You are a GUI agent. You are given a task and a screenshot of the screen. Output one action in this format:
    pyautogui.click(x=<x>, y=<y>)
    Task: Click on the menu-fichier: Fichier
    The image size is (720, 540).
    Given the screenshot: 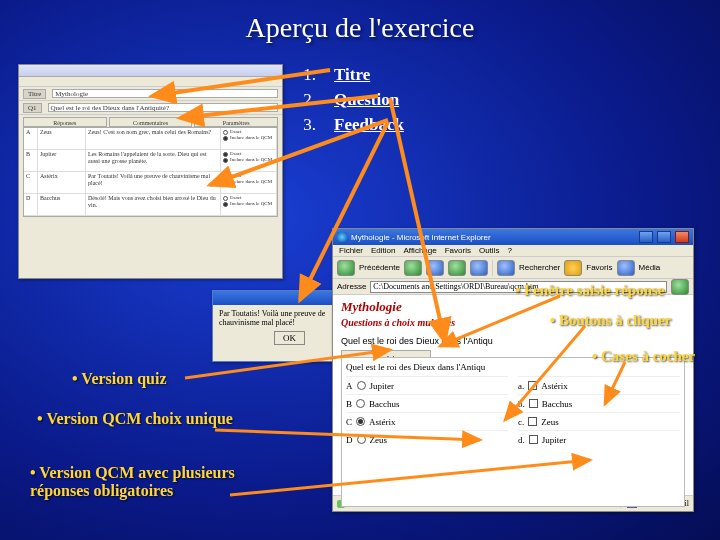 What is the action you would take?
    pyautogui.click(x=351, y=250)
    